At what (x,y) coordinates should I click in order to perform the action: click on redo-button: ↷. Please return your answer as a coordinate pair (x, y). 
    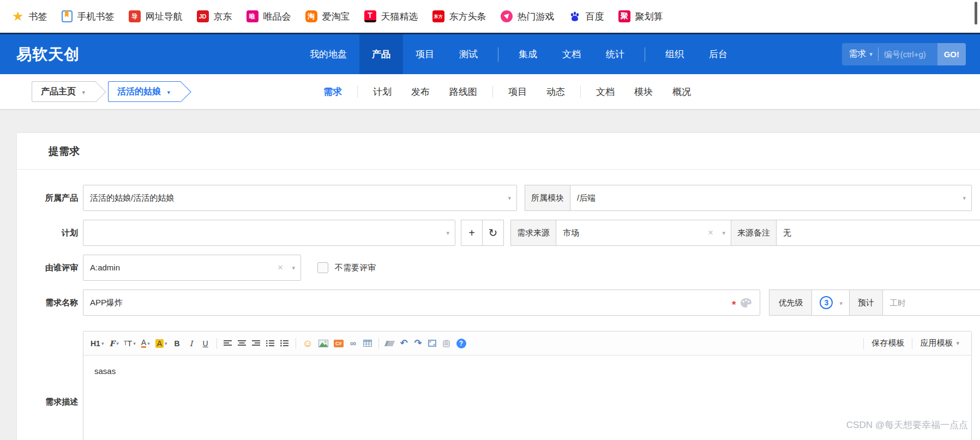
    Looking at the image, I should click on (418, 343).